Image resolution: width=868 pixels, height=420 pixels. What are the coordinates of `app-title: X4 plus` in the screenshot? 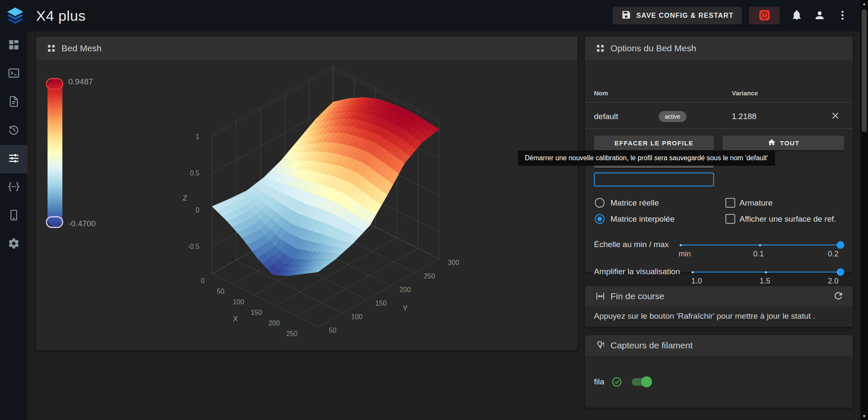 It's located at (61, 16).